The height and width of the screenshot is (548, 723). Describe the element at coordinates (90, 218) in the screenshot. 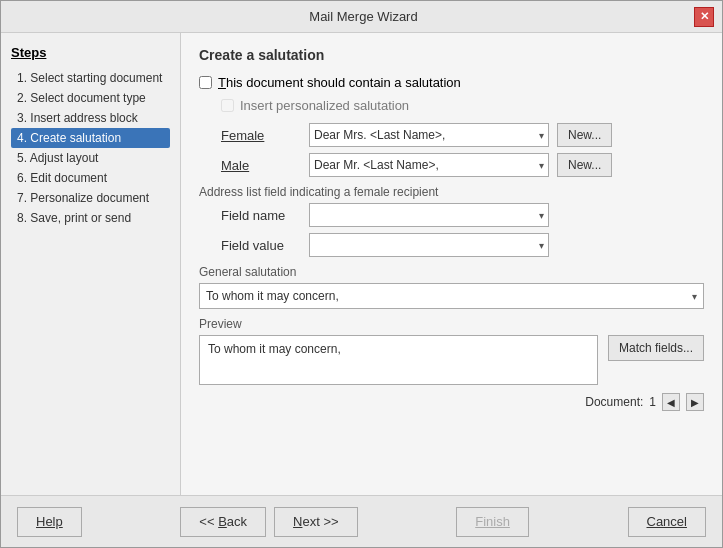

I see `sidebar-item-8: 8. Save, print or send` at that location.